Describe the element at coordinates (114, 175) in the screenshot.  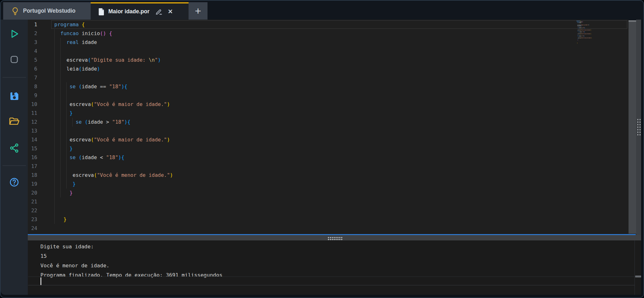
I see `code-line: escreva("Você é menor de idade.")` at that location.